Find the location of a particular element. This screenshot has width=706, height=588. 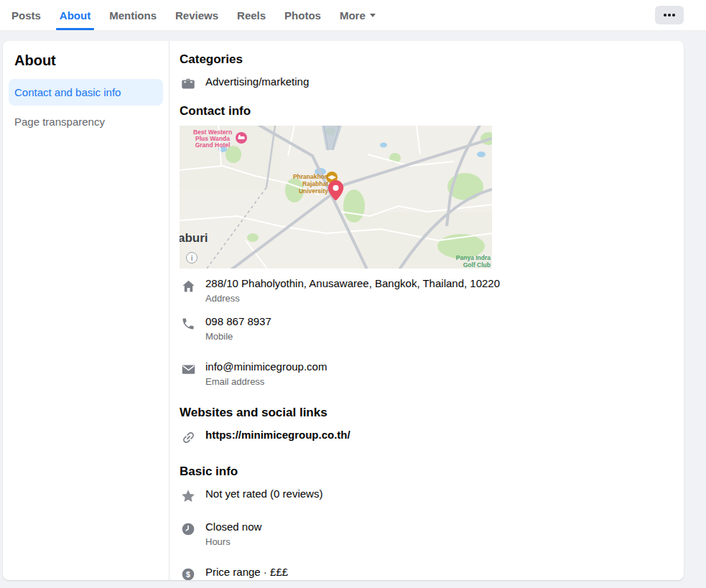

phone-icon is located at coordinates (188, 324).